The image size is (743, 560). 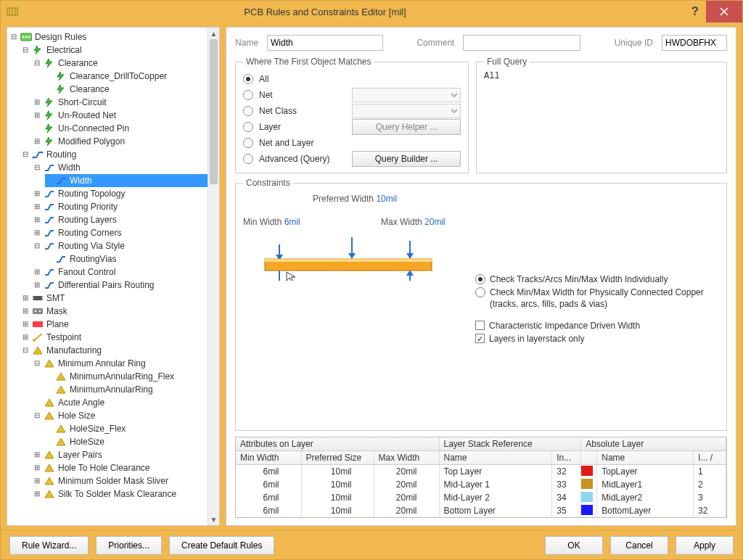 What do you see at coordinates (481, 477) in the screenshot?
I see `layer-attributes-table: Attributes on Layer Layer Stack Referenc…` at bounding box center [481, 477].